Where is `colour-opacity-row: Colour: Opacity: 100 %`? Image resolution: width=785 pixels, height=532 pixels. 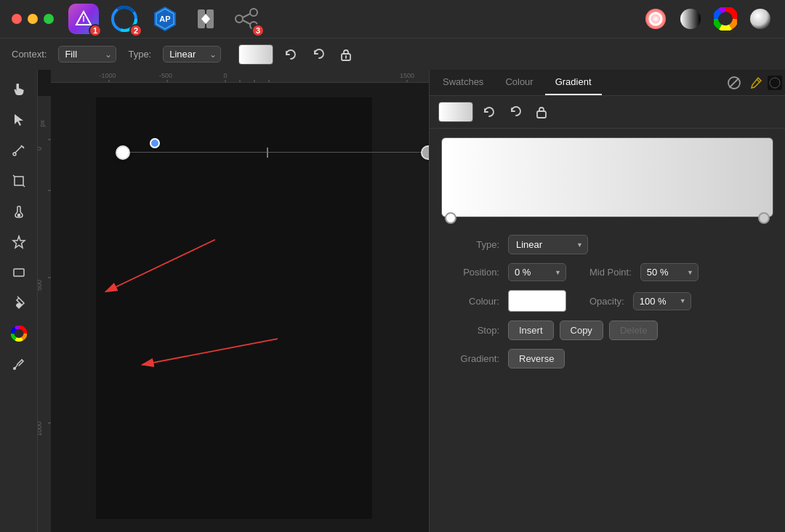 colour-opacity-row: Colour: Opacity: 100 % is located at coordinates (608, 301).